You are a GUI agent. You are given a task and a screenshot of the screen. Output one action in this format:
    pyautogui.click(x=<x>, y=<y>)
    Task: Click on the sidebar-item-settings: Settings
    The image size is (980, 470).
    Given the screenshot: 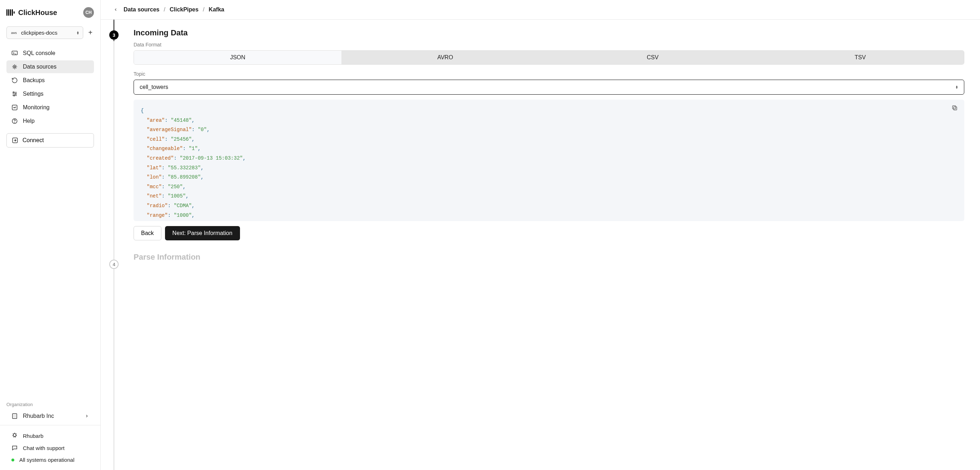 What is the action you would take?
    pyautogui.click(x=50, y=94)
    